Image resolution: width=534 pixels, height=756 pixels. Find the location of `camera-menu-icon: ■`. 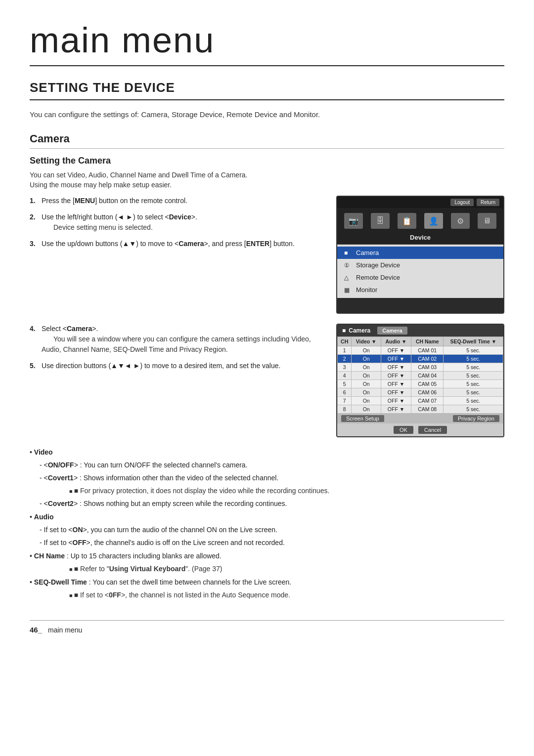

camera-menu-icon: ■ is located at coordinates (348, 253).